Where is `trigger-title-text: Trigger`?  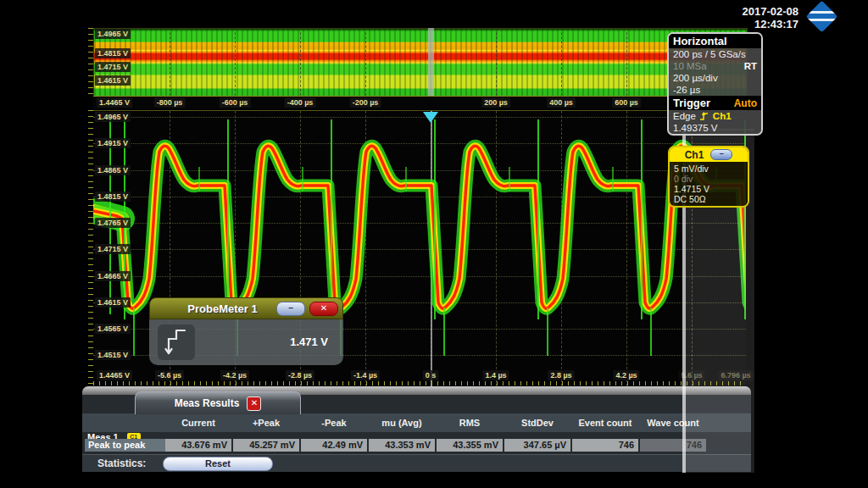
trigger-title-text: Trigger is located at coordinates (692, 103).